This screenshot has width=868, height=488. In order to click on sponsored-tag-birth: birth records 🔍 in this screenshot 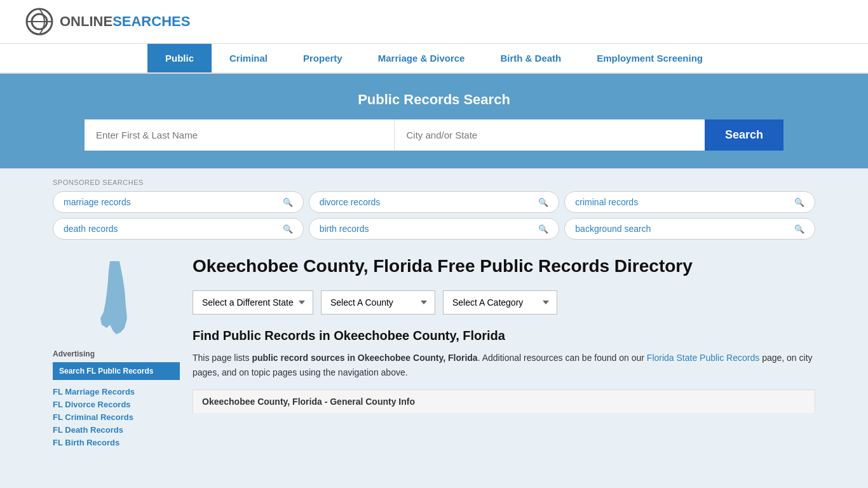, I will do `click(435, 229)`.